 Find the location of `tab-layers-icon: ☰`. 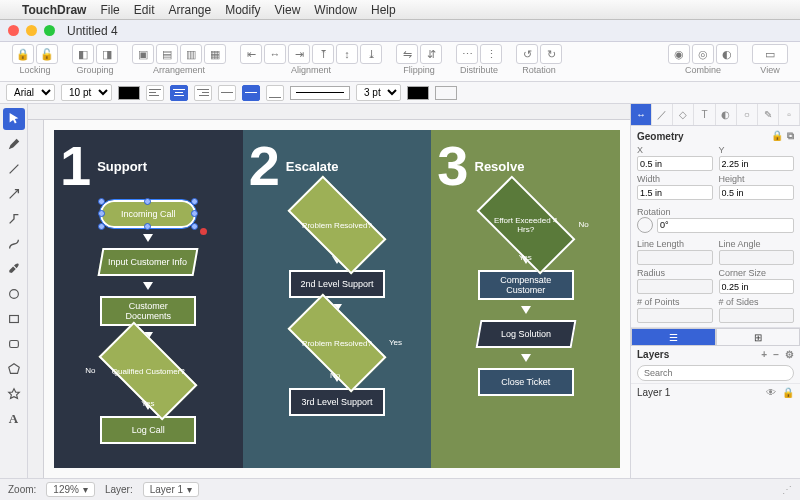

tab-layers-icon: ☰ is located at coordinates (674, 337).